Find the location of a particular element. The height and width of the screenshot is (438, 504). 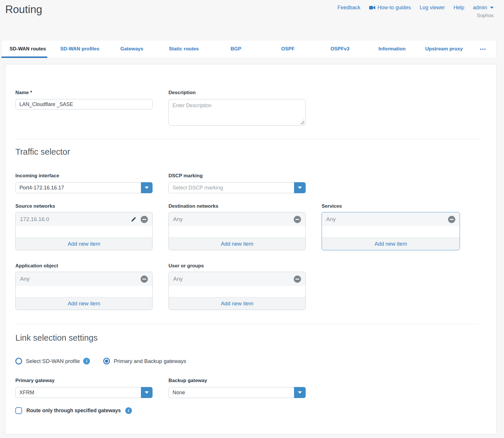

backup-gateway-label: Backup gateway is located at coordinates (237, 381).